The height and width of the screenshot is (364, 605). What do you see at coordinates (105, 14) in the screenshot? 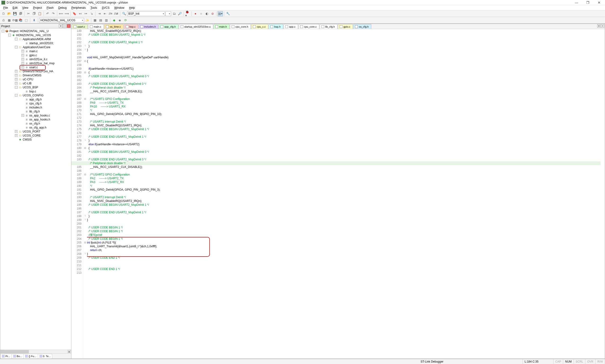
I see `outdent-icon: ⇤` at bounding box center [105, 14].